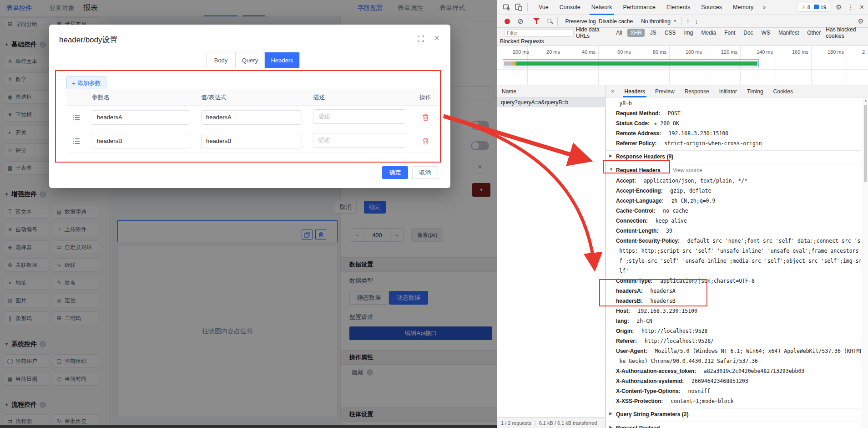  I want to click on header-value: headersA, so click(662, 291).